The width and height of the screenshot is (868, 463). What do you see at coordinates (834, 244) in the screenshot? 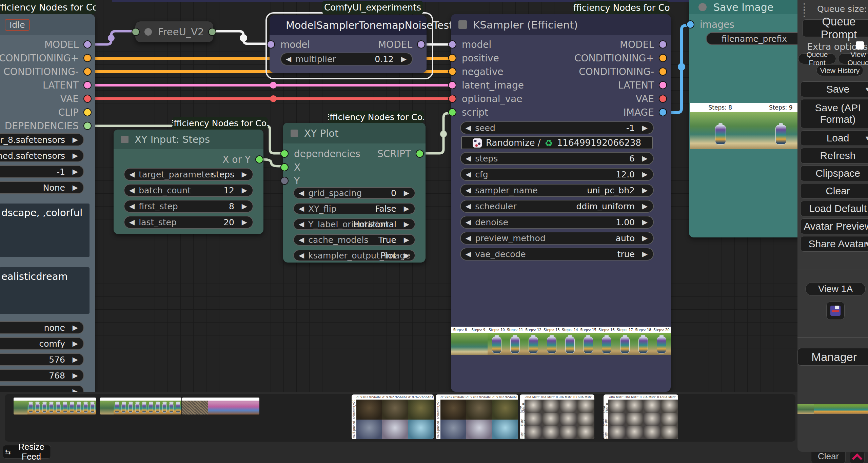
I see `share-avatar-button: Share Avatar▼` at bounding box center [834, 244].